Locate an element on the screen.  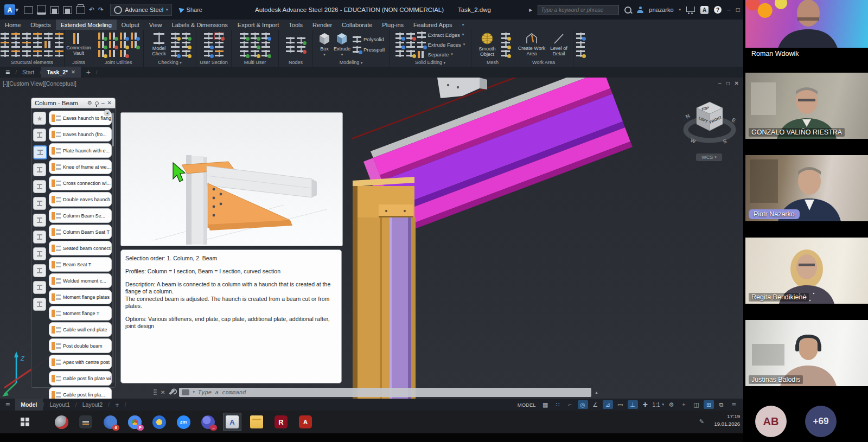
taskbar-app-notes is located at coordinates (86, 422).